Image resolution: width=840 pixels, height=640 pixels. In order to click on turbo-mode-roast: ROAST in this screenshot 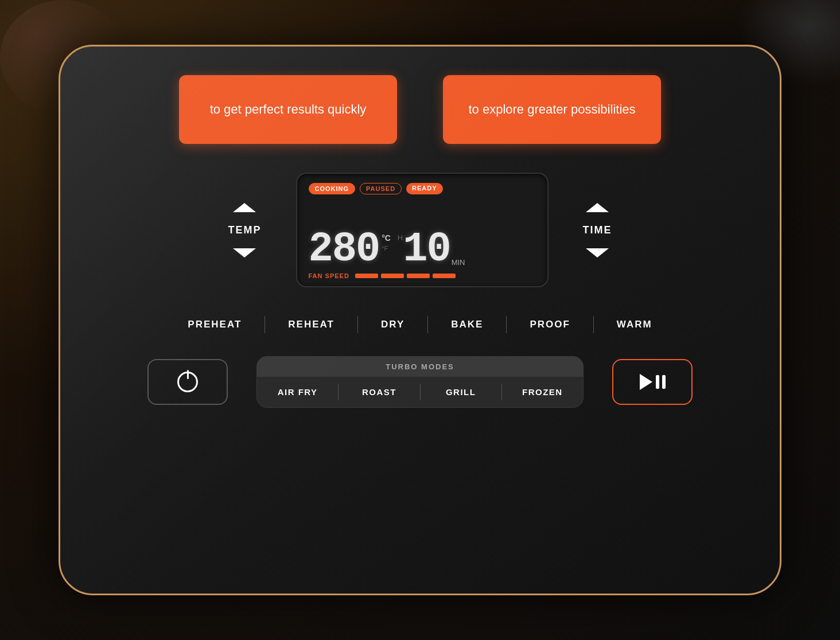, I will do `click(379, 392)`.